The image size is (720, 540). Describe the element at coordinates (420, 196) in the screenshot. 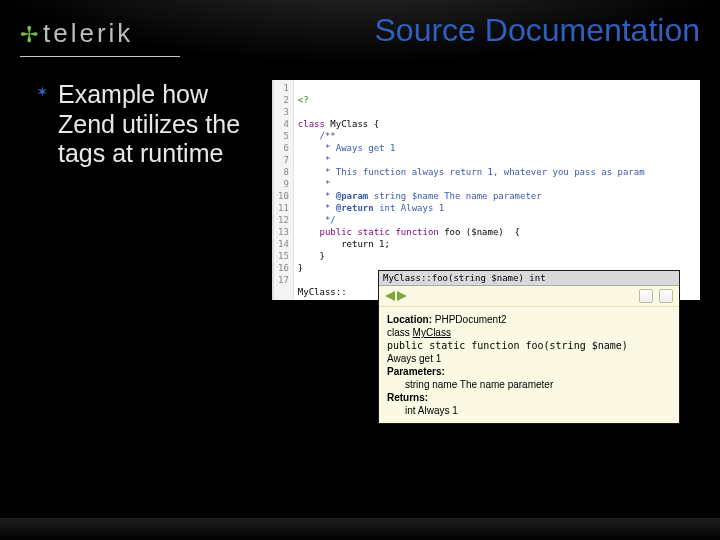

I see `code-line: * @param string $name The name parameter` at that location.